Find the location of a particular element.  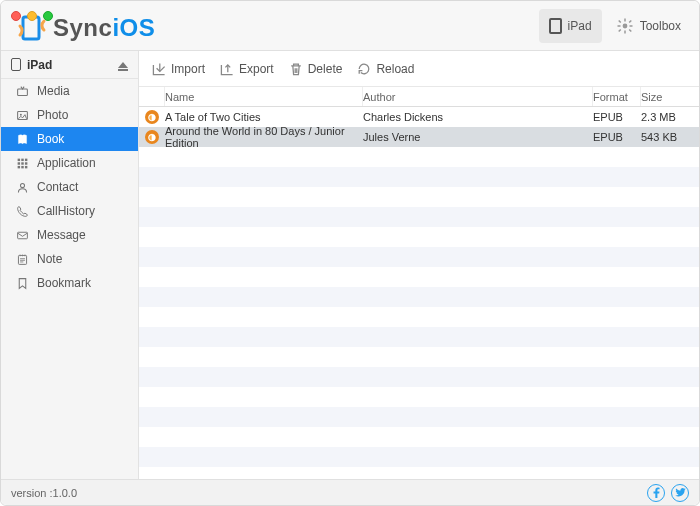

tv-icon is located at coordinates (22, 92).